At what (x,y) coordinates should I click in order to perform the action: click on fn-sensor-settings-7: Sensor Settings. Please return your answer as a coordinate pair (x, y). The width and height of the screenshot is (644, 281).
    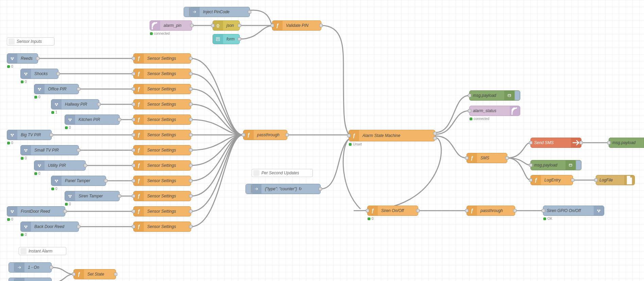
    Looking at the image, I should click on (162, 150).